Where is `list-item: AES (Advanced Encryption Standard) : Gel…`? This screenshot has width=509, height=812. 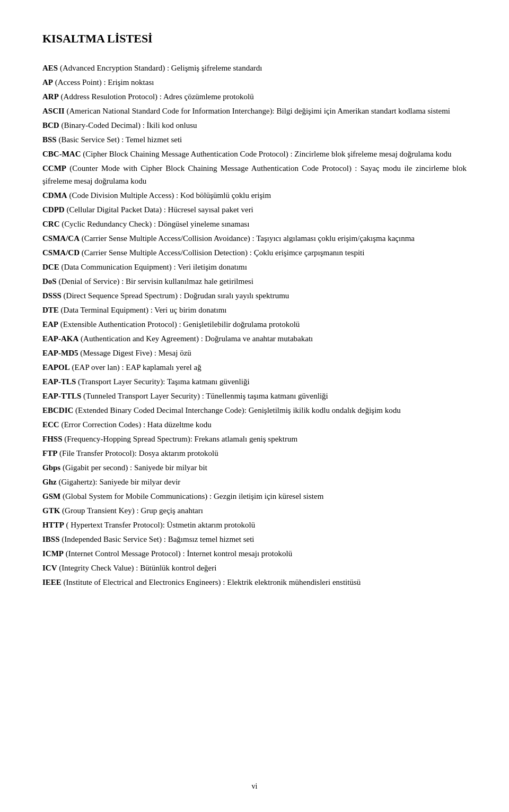 list-item: AES (Advanced Encryption Standard) : Gel… is located at coordinates (254, 68).